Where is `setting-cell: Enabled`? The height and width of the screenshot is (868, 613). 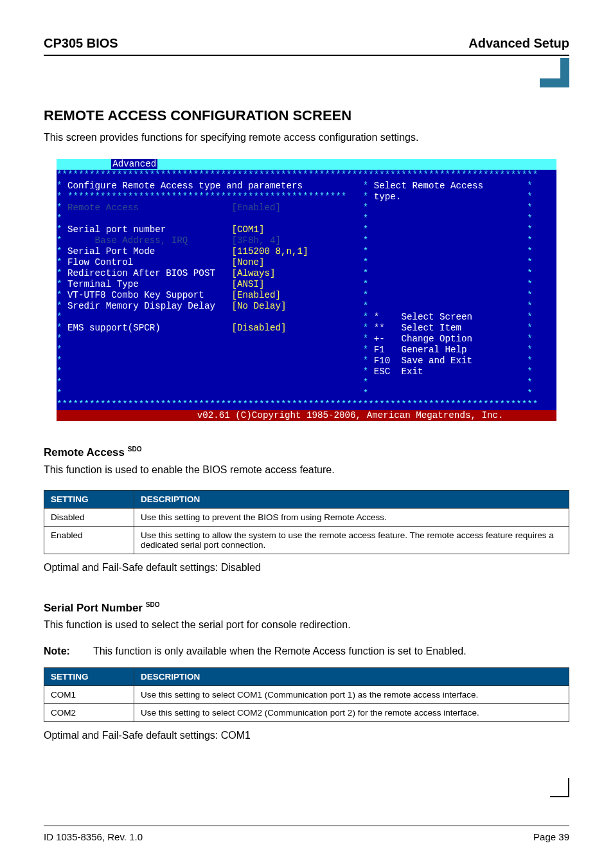 setting-cell: Enabled is located at coordinates (89, 540).